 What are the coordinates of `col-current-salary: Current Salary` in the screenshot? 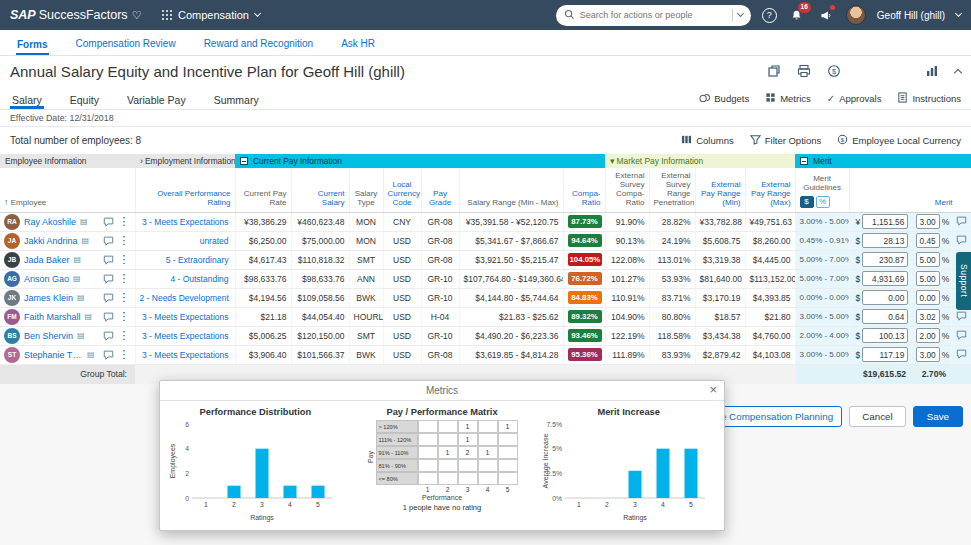 It's located at (320, 190).